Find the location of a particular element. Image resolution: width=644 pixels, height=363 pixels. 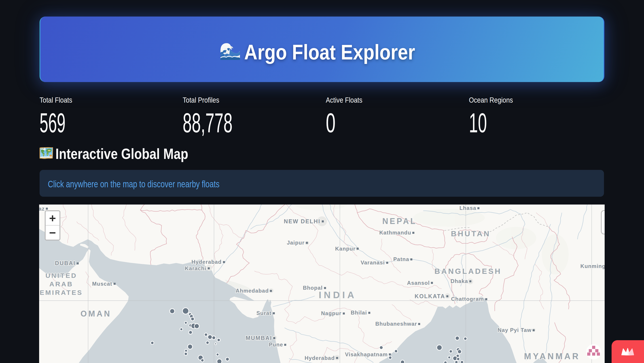

svg-text: Kanpur is located at coordinates (346, 249).